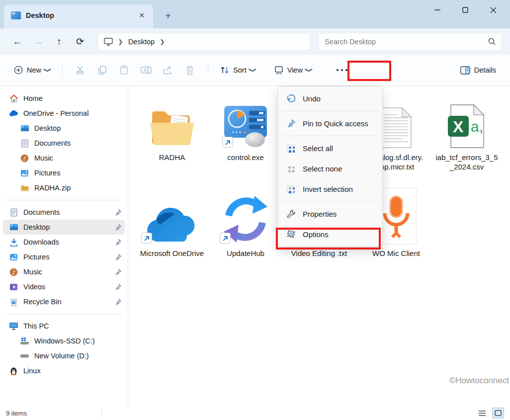  I want to click on undo-icon, so click(291, 99).